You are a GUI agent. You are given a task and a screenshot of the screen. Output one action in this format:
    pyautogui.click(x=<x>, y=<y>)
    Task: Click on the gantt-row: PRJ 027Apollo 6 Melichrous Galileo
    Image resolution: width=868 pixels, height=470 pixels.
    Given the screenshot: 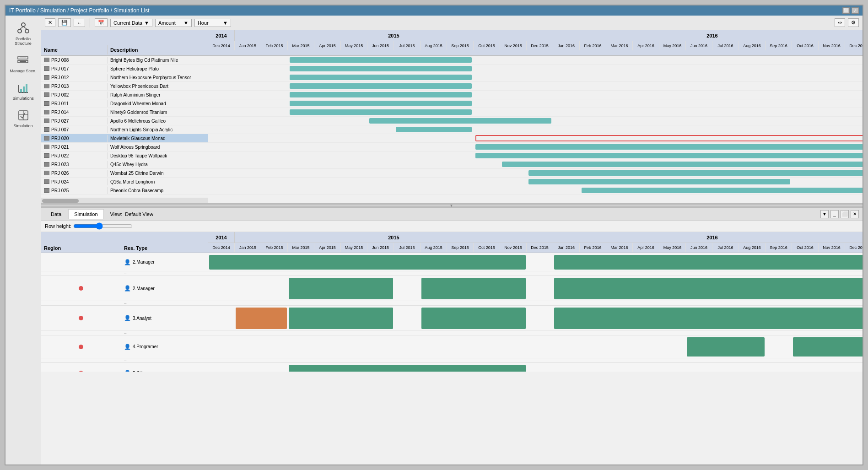 What is the action you would take?
    pyautogui.click(x=124, y=121)
    